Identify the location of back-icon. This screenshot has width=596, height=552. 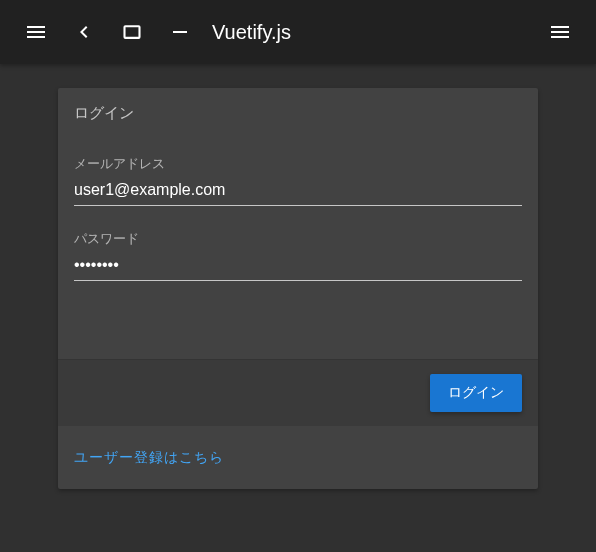
(84, 32).